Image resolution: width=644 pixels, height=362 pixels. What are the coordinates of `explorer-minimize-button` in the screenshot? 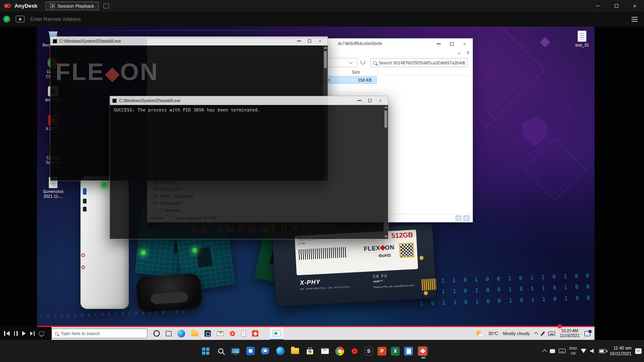 It's located at (439, 44).